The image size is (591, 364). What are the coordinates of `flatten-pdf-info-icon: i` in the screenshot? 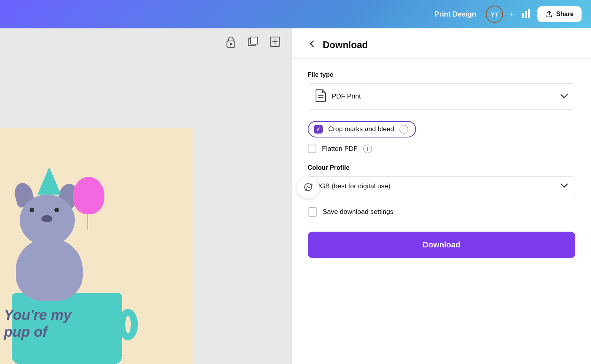 It's located at (368, 149).